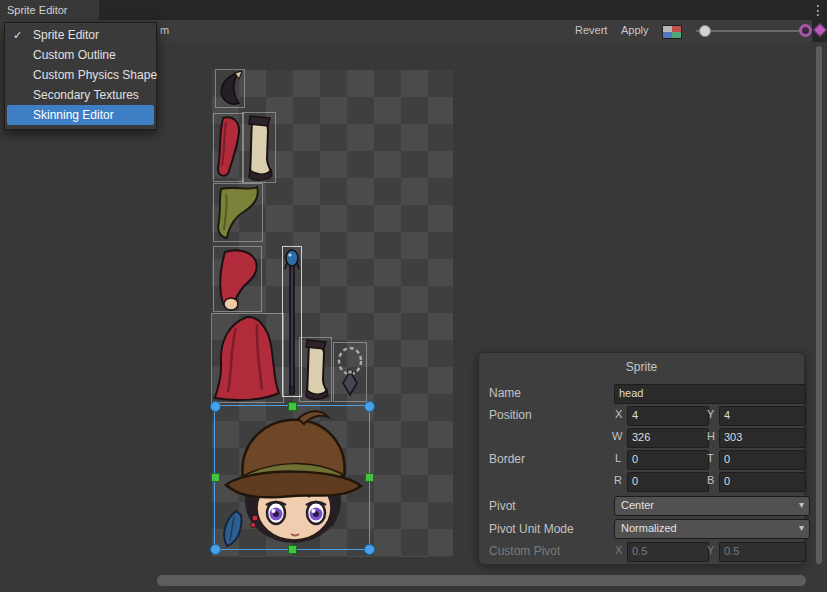  I want to click on selection-handle-bottom-mid, so click(292, 550).